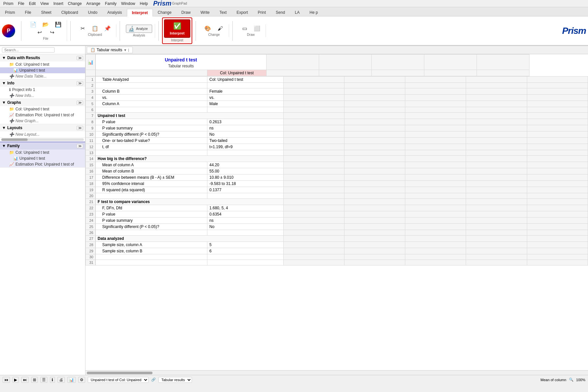  What do you see at coordinates (165, 12) in the screenshot?
I see `tab-change: Change` at bounding box center [165, 12].